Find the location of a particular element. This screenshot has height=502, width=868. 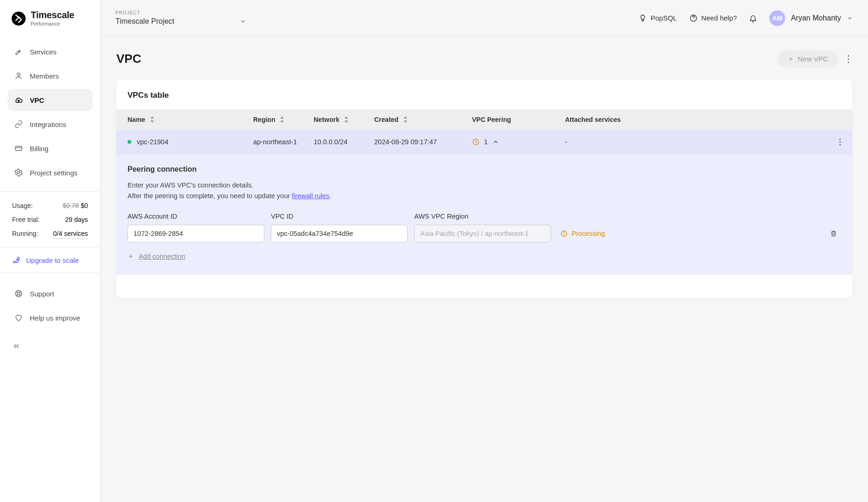

running-label: Running: is located at coordinates (25, 234).